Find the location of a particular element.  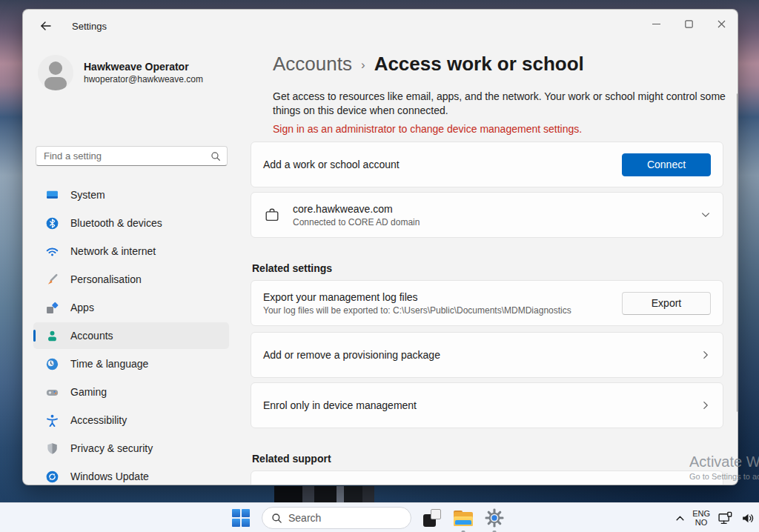

start-button is located at coordinates (241, 518).